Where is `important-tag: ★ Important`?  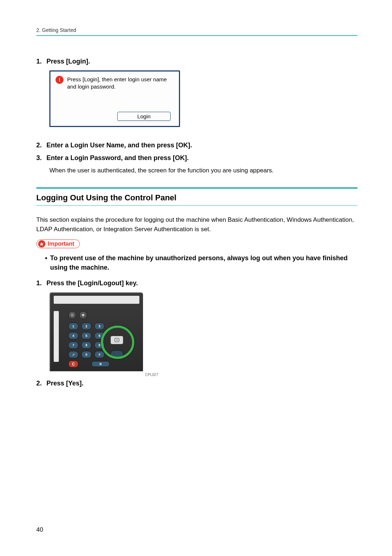
important-tag: ★ Important is located at coordinates (58, 244).